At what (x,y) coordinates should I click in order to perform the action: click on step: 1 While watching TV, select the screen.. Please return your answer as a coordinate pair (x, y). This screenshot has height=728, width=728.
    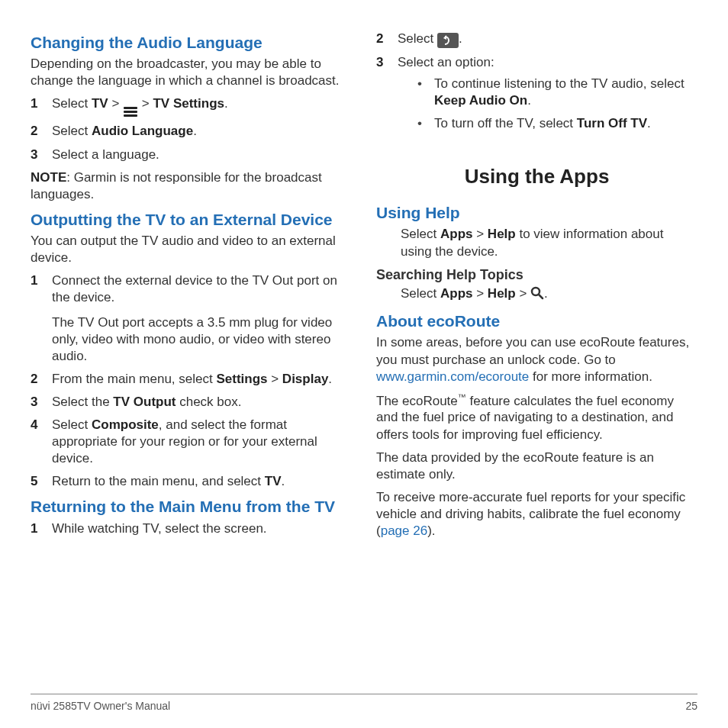
    Looking at the image, I should click on (191, 529).